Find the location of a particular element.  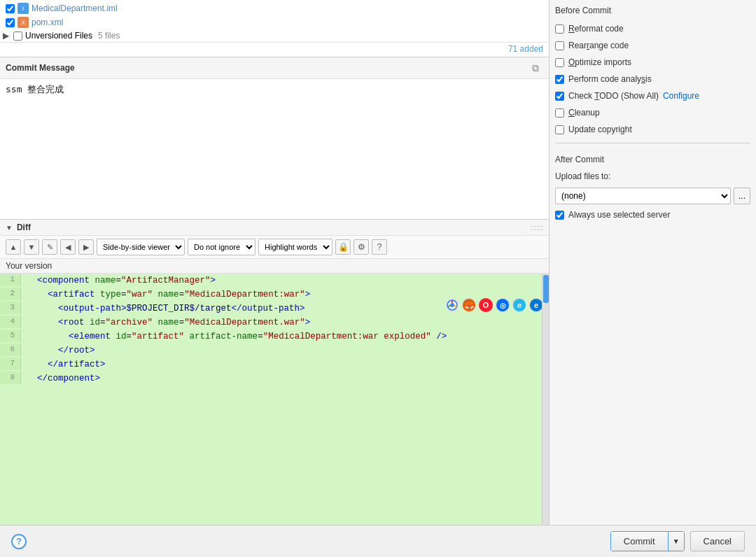

added-count: 71 added is located at coordinates (274, 49).